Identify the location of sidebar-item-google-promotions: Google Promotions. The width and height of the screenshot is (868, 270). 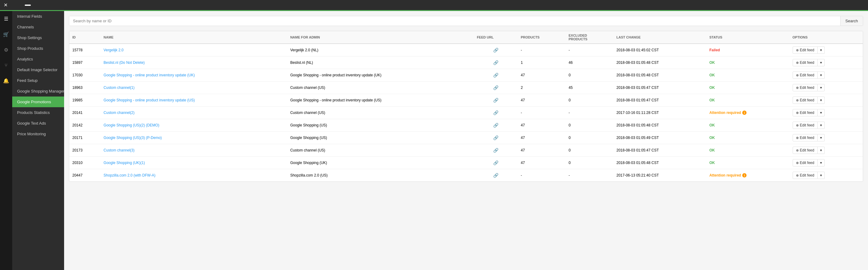
(38, 102).